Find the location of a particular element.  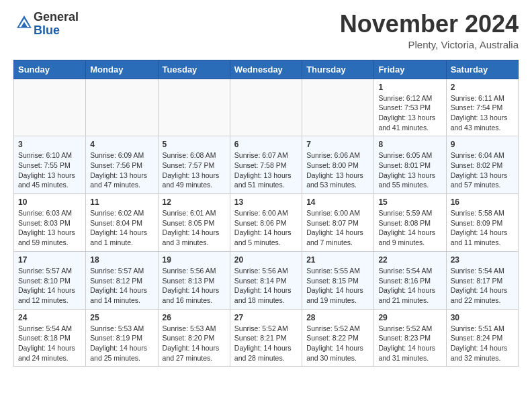

day-number: 29 is located at coordinates (410, 318).